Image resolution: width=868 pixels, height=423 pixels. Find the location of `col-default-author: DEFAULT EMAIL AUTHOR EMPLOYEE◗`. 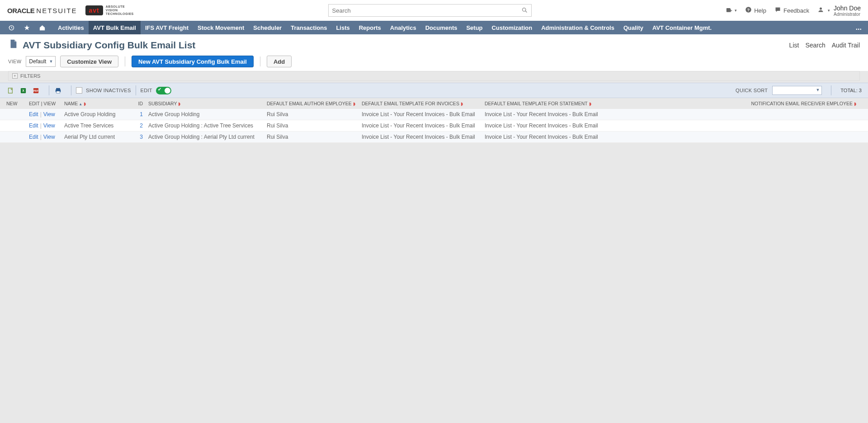

col-default-author: DEFAULT EMAIL AUTHOR EMPLOYEE◗ is located at coordinates (314, 103).